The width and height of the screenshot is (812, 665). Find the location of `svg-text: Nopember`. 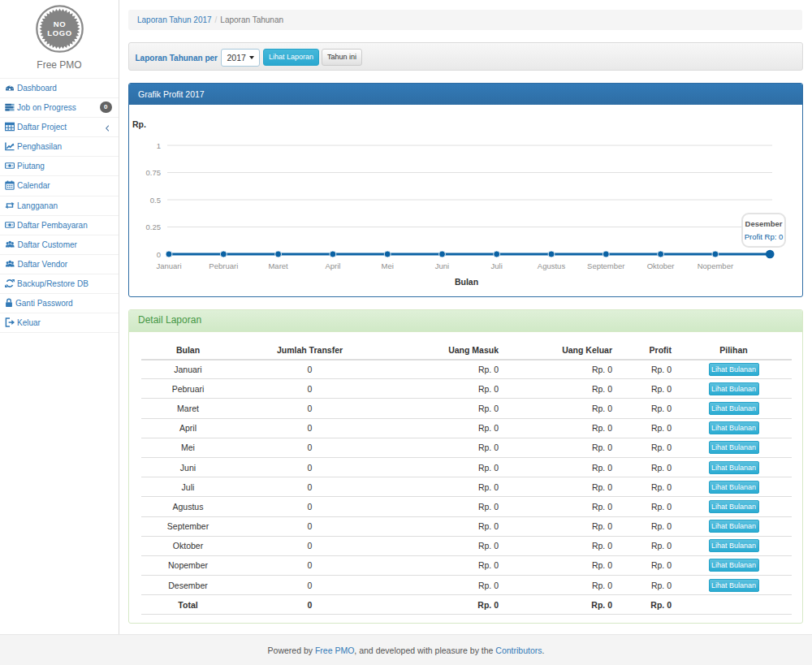

svg-text: Nopember is located at coordinates (715, 266).